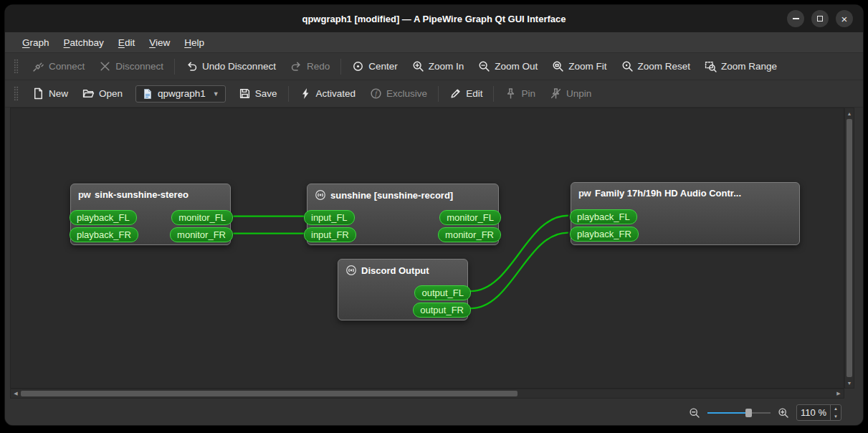 The image size is (868, 433). I want to click on menu-item-help: Help, so click(194, 43).